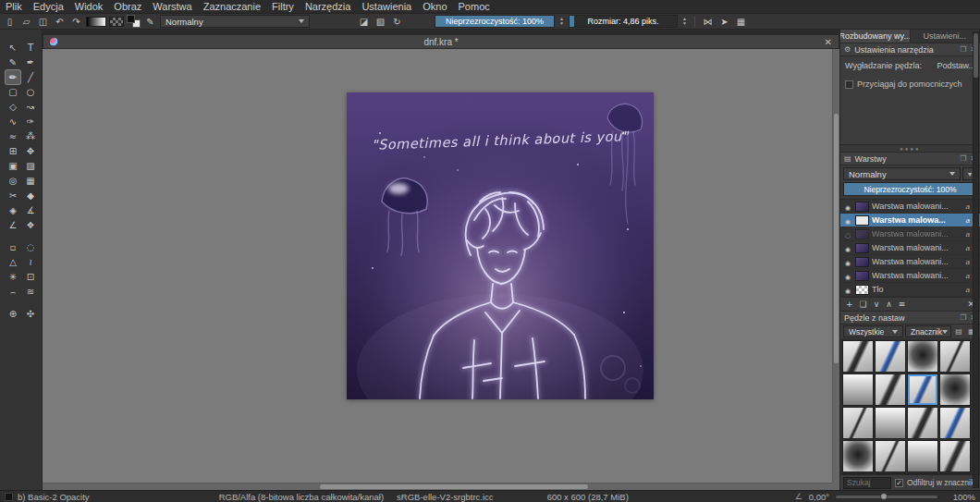 The image size is (980, 502). What do you see at coordinates (562, 21) in the screenshot?
I see `opacity-spinner: ▲▼` at bounding box center [562, 21].